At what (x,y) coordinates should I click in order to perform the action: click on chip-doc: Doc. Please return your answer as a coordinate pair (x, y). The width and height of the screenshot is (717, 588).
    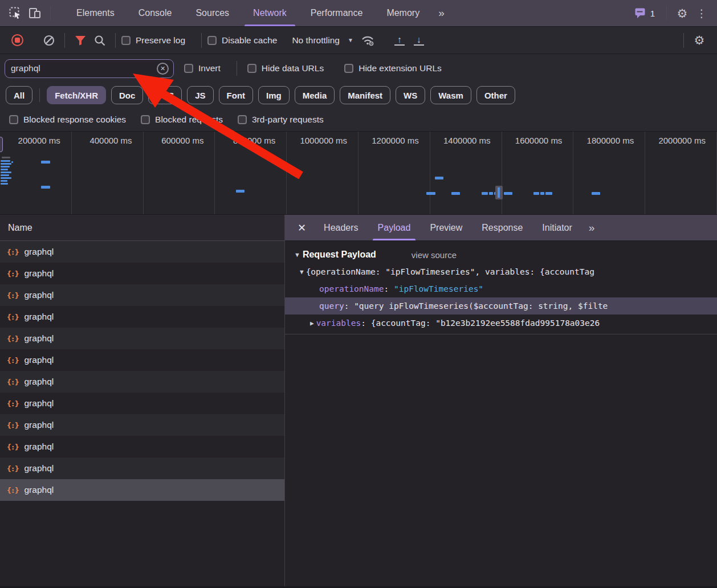
    Looking at the image, I should click on (127, 95).